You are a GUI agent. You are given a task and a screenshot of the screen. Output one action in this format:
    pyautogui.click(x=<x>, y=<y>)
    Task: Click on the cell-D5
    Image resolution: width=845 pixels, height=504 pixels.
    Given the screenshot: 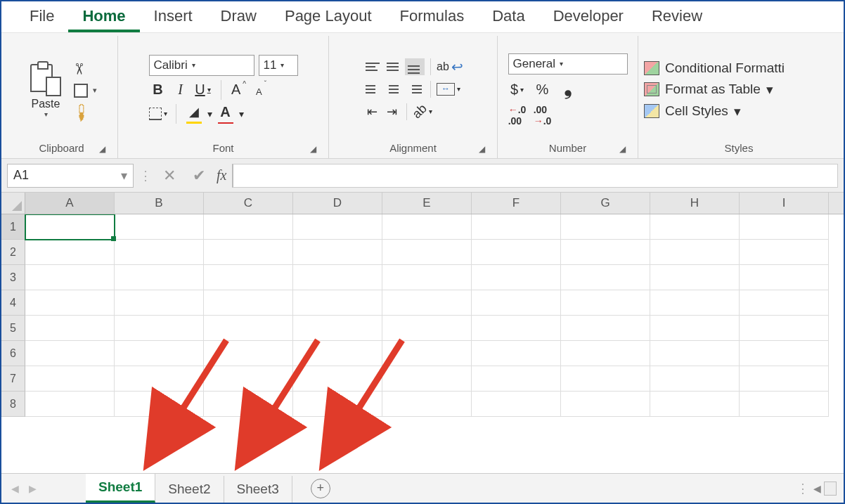 What is the action you would take?
    pyautogui.click(x=337, y=328)
    